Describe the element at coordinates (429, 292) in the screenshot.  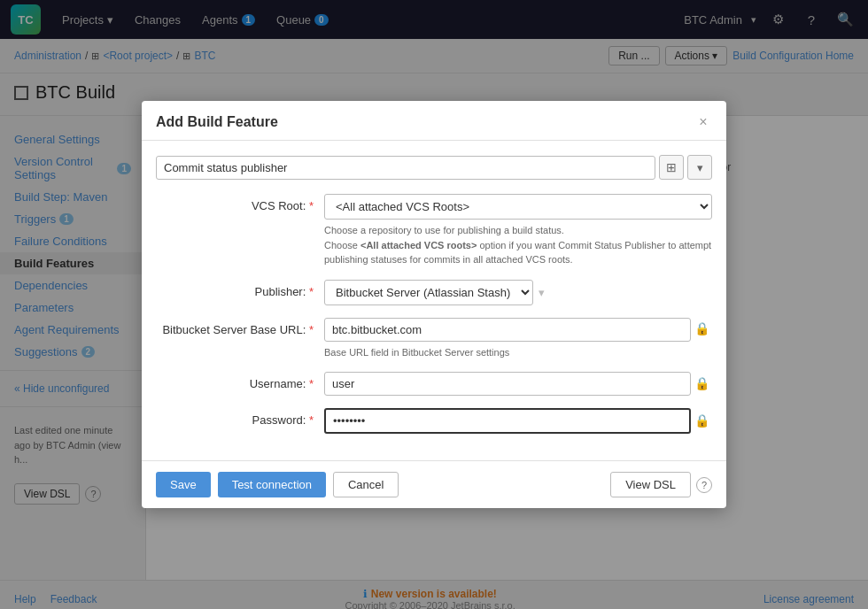
I see `publisher-select: Bitbucket Server (Atlassian Stash) GitHu…` at that location.